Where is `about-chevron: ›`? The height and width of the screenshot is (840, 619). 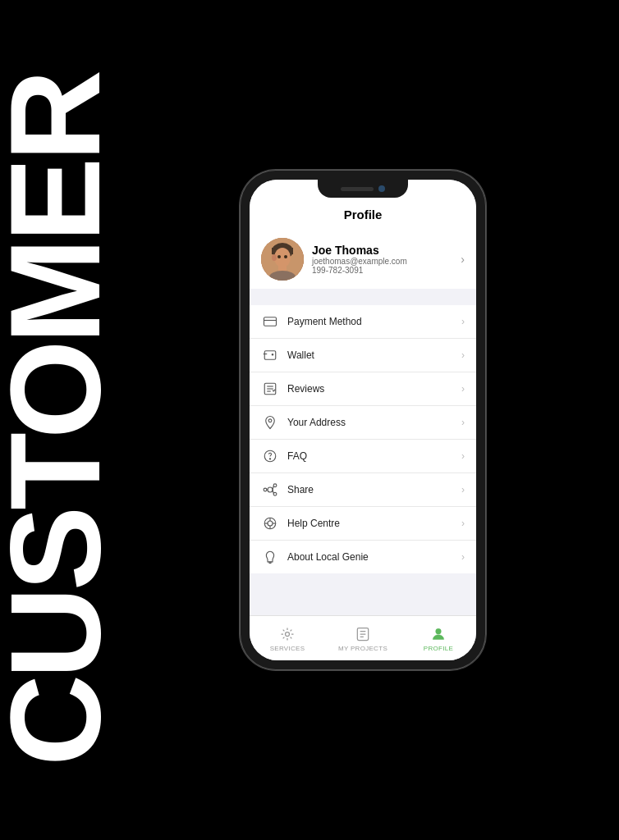 about-chevron: › is located at coordinates (463, 557).